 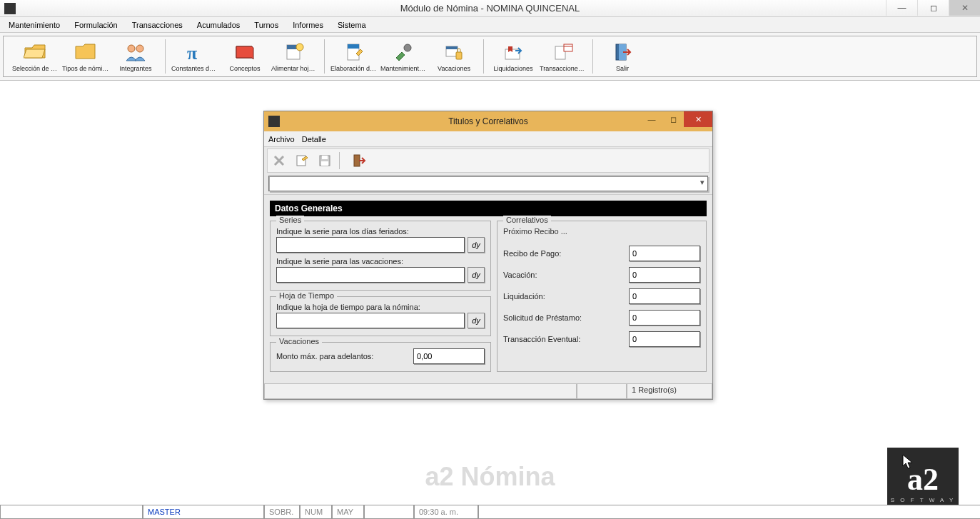 I want to click on status-sobr: SOBR., so click(x=282, y=513).